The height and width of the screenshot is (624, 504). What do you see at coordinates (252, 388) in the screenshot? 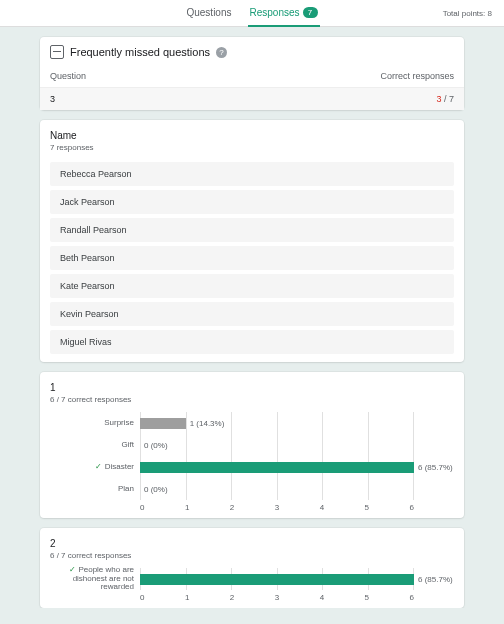
I see `question-number: 1` at bounding box center [252, 388].